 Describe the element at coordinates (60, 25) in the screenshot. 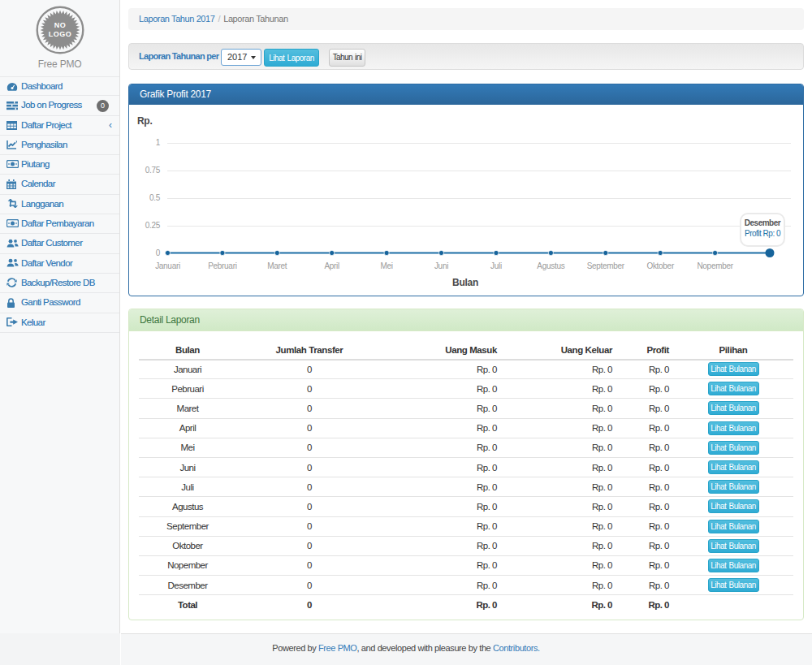

I see `svg-text: NO` at that location.